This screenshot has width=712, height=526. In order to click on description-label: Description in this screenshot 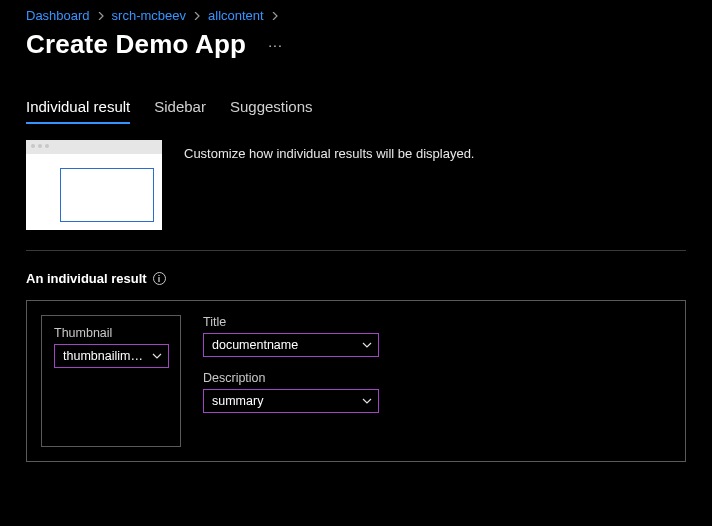, I will do `click(437, 378)`.